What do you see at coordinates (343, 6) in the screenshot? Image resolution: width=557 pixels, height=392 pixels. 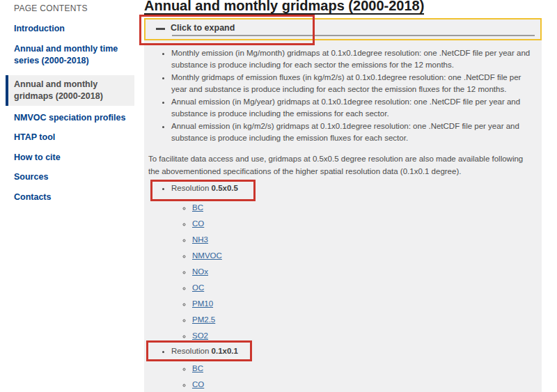 I see `page-title: Annual and monthly gridmaps (2000-2018)` at bounding box center [343, 6].